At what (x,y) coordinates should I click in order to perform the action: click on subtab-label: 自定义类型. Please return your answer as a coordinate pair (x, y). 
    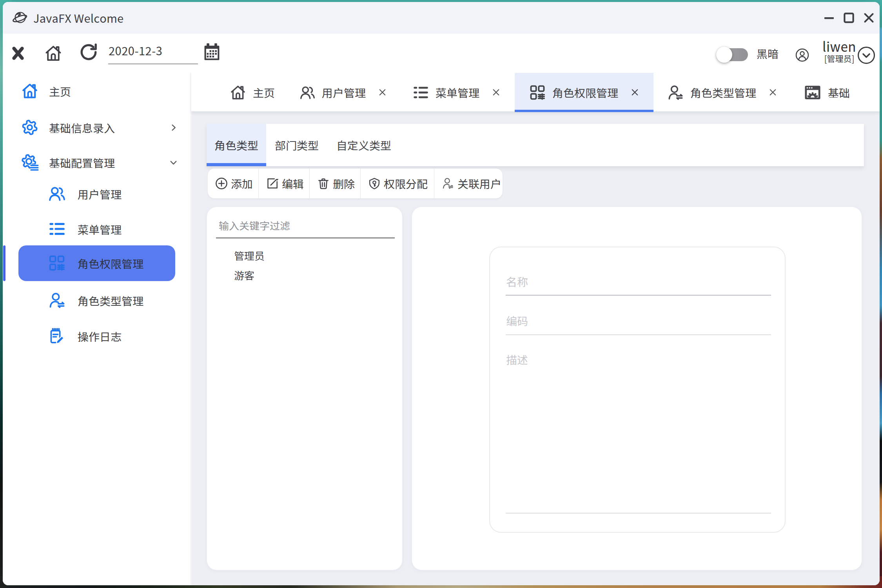
    Looking at the image, I should click on (364, 145).